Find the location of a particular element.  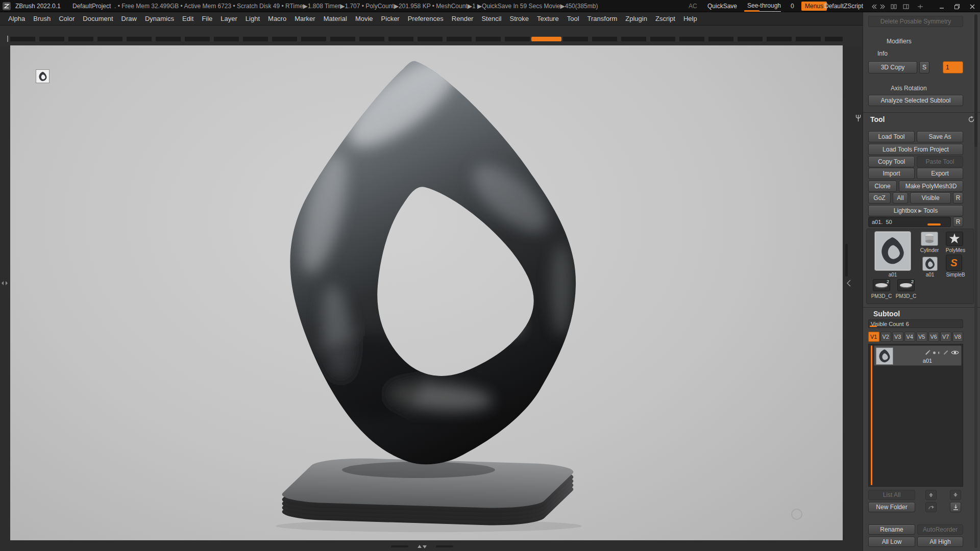

quicksave-button: QuickSave is located at coordinates (722, 6).